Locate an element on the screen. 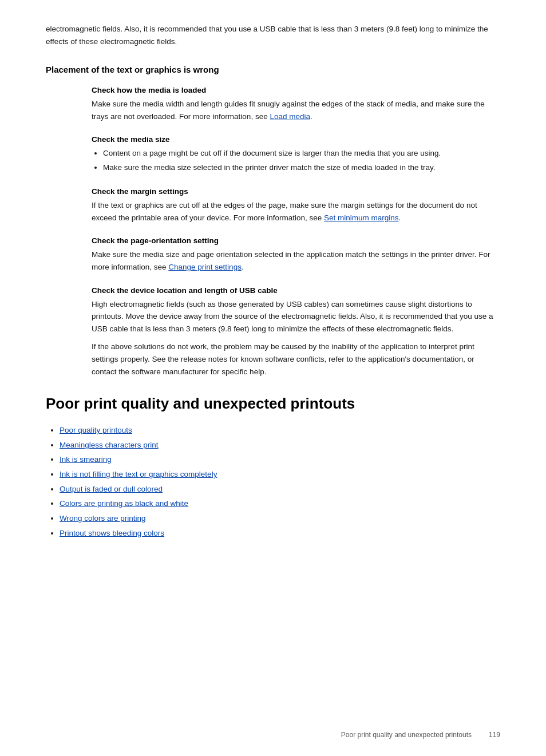 This screenshot has width=546, height=756. load-media-link: Load media is located at coordinates (290, 117).